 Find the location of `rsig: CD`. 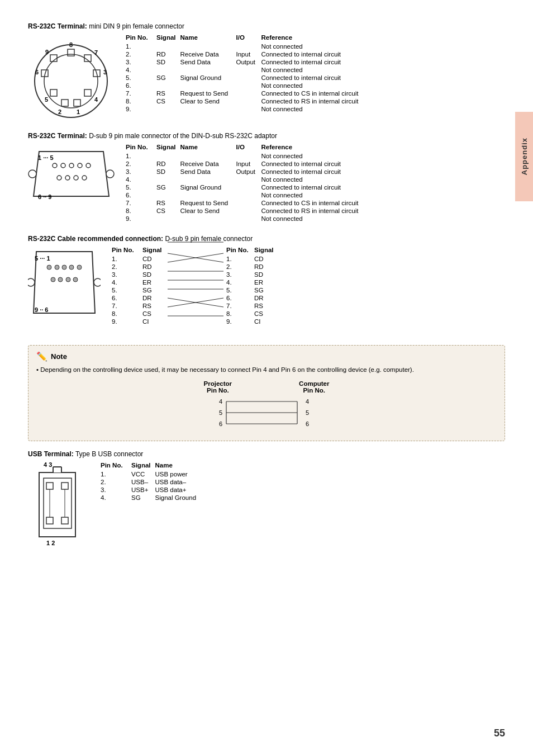

rsig: CD is located at coordinates (268, 259).